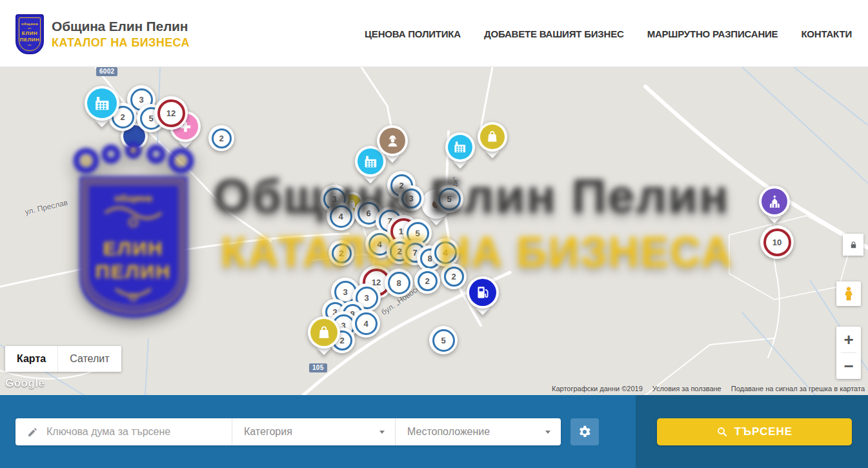 The image size is (868, 468). Describe the element at coordinates (121, 26) in the screenshot. I see `site-title: Община Елин Пелин` at that location.